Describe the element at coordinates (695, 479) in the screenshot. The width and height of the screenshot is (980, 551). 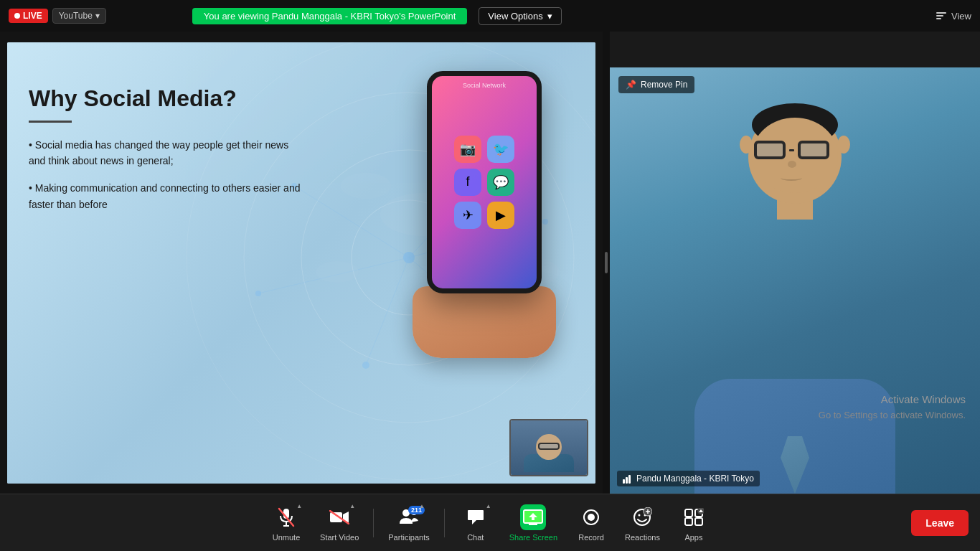
I see `speaker-name: Pandu Manggala - KBRI Tokyo` at that location.